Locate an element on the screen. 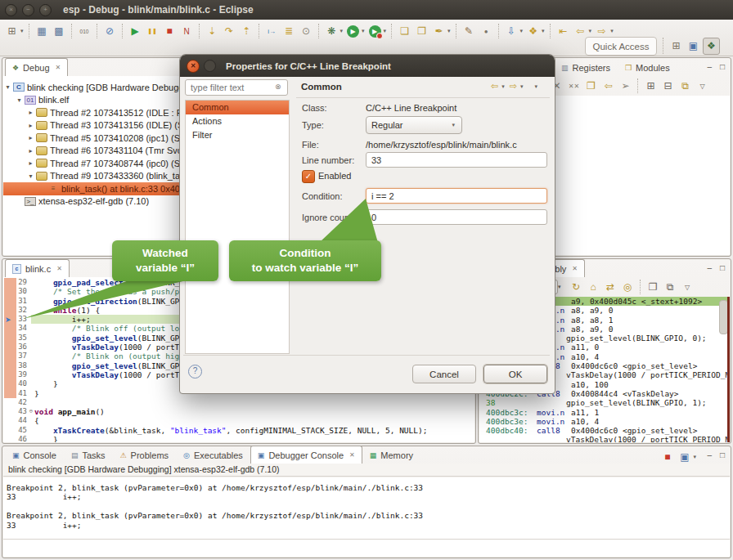  external-tools-button: ▶ is located at coordinates (375, 31).